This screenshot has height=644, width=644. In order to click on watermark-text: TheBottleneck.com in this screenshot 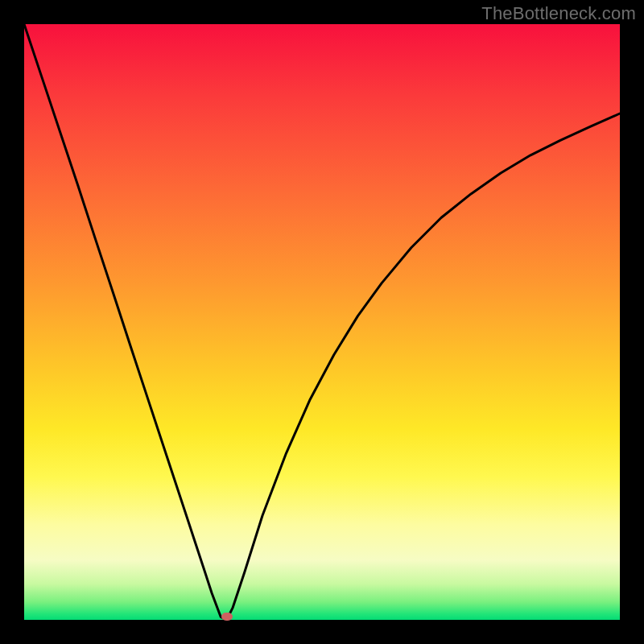, I will do `click(559, 14)`.